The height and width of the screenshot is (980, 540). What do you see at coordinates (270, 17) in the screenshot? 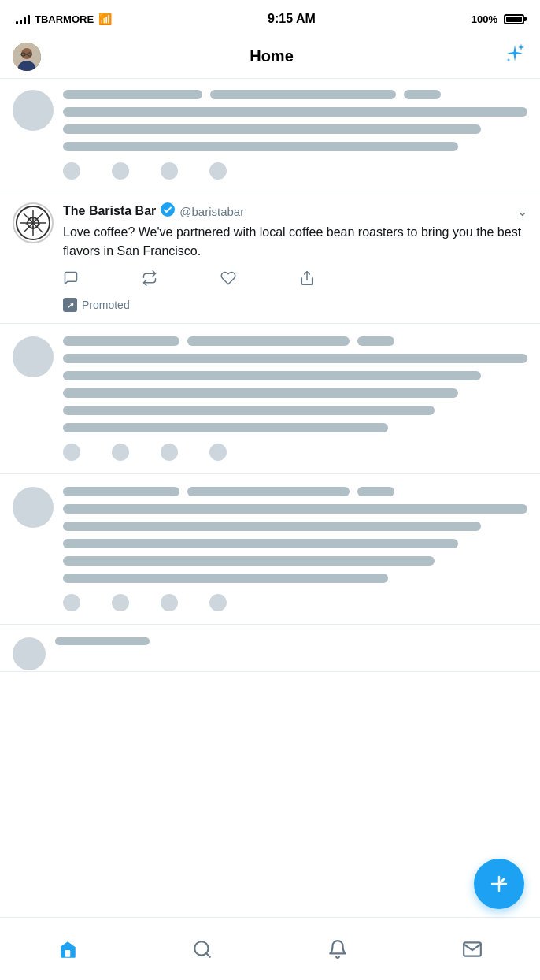
I see `status-bar: TBARMORE 📶 9:15 AM 100%` at bounding box center [270, 17].